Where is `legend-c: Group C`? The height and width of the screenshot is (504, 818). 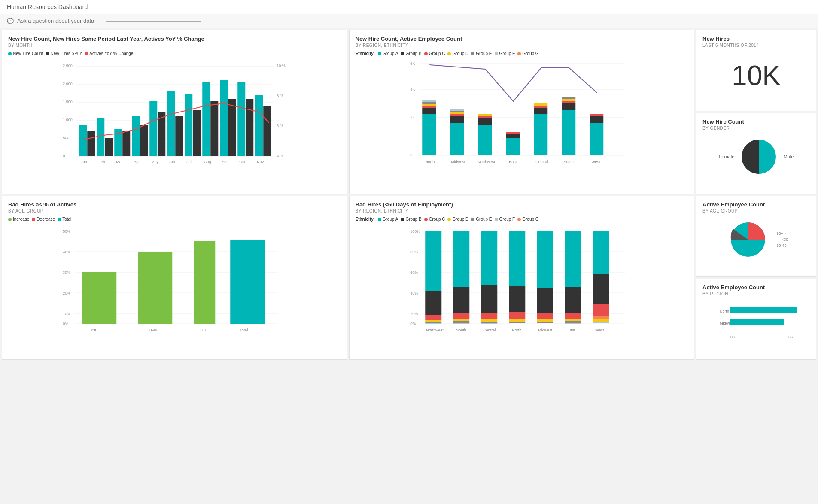 legend-c: Group C is located at coordinates (435, 53).